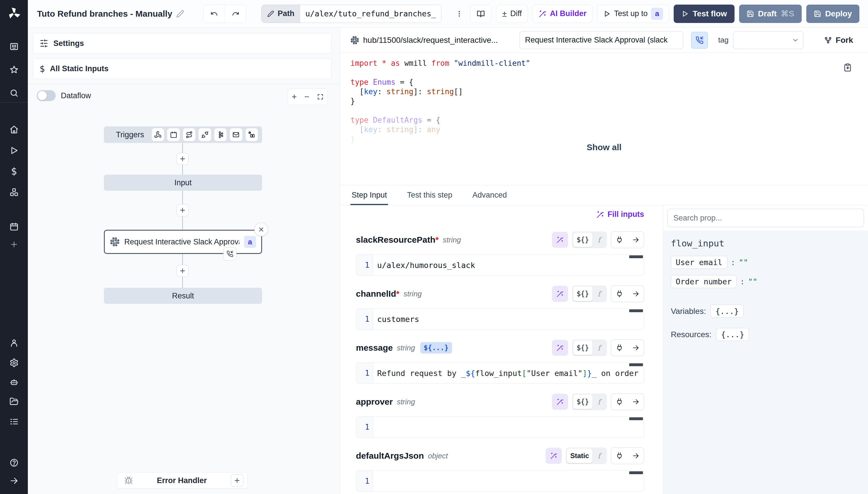 Image resolution: width=868 pixels, height=494 pixels. What do you see at coordinates (14, 46) in the screenshot?
I see `sidebar-item-workspace` at bounding box center [14, 46].